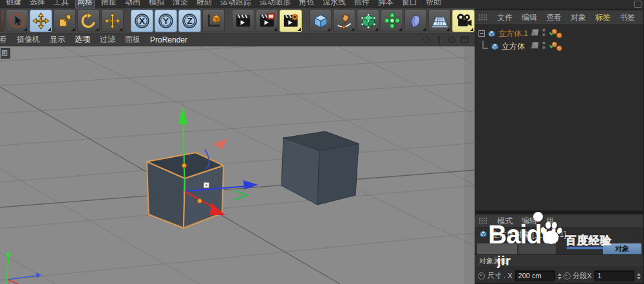  Describe the element at coordinates (469, 165) in the screenshot. I see `viewport-edge-shade` at that location.